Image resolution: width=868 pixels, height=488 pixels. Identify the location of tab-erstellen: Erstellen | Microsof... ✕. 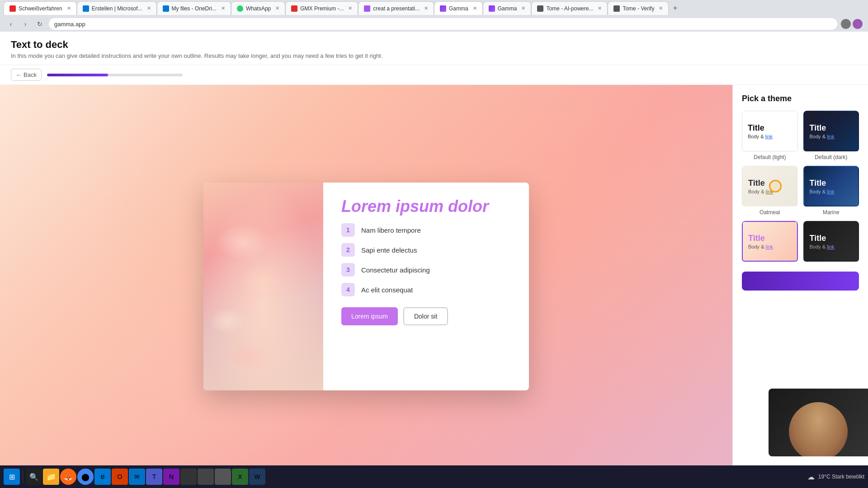
(117, 8).